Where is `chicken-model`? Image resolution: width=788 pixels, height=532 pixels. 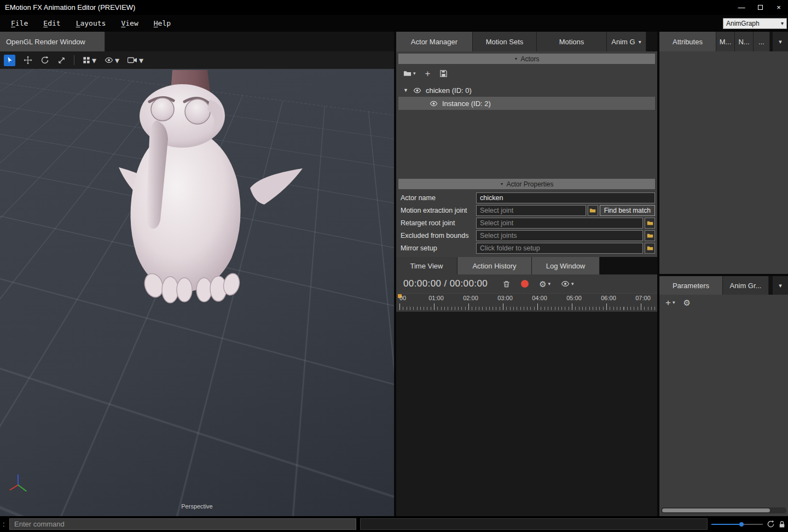 chicken-model is located at coordinates (200, 197).